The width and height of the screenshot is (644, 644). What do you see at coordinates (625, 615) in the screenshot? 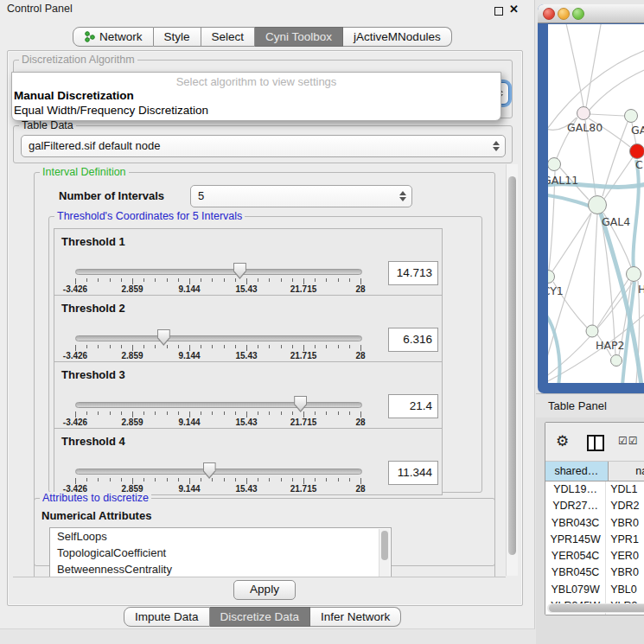
I see `cell-name: YIL0` at bounding box center [625, 615].